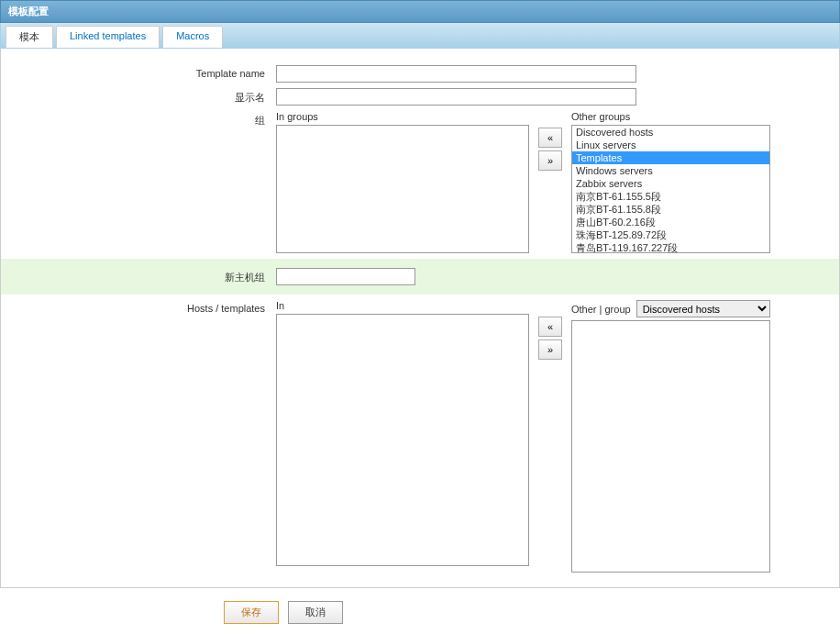 The image size is (840, 634). Describe the element at coordinates (671, 171) in the screenshot. I see `list-item: Windows servers` at that location.